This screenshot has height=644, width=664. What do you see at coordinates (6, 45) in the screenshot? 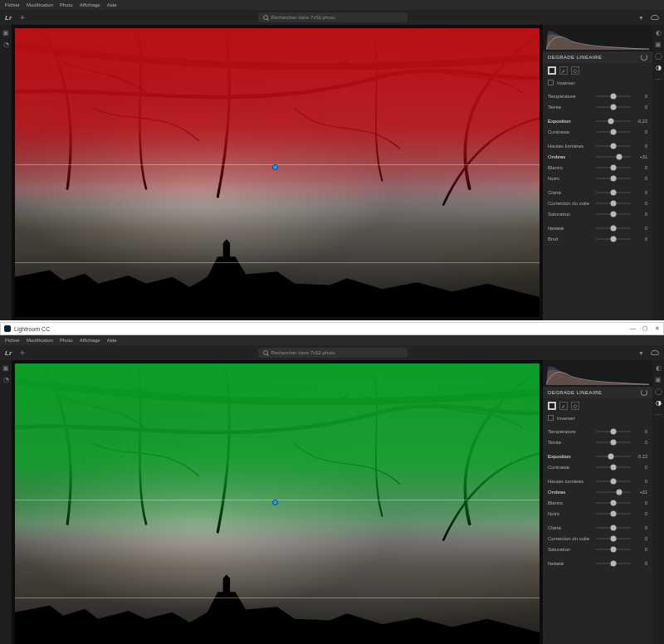
I see `shared-icon: ◔` at bounding box center [6, 45].